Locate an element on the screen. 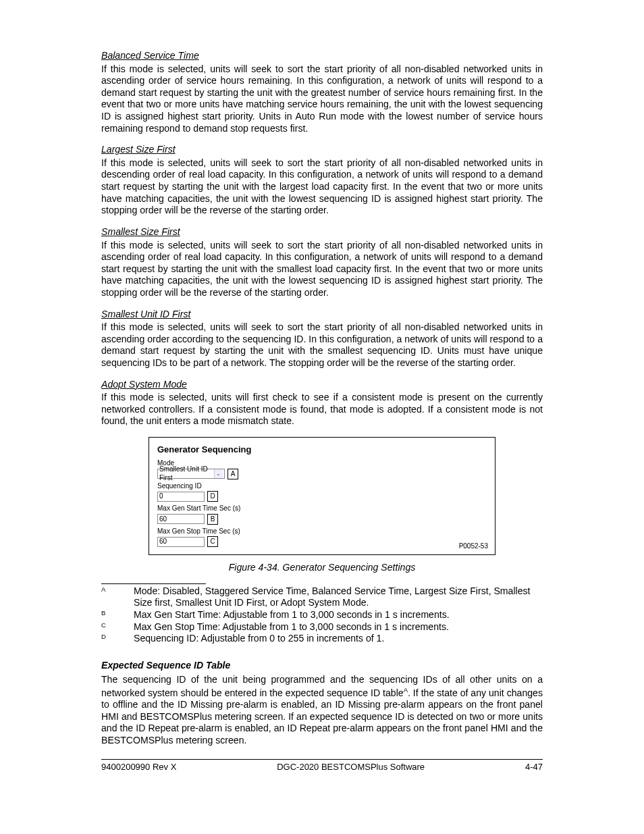 Image resolution: width=644 pixels, height=834 pixels. annotation-letter: B is located at coordinates (213, 519).